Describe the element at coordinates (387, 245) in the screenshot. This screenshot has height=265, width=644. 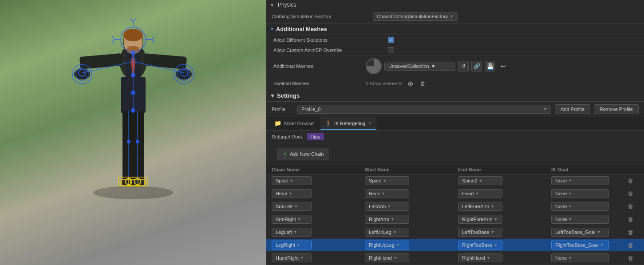
I see `start-bone-dropdown: RightUpLeg ▼` at that location.